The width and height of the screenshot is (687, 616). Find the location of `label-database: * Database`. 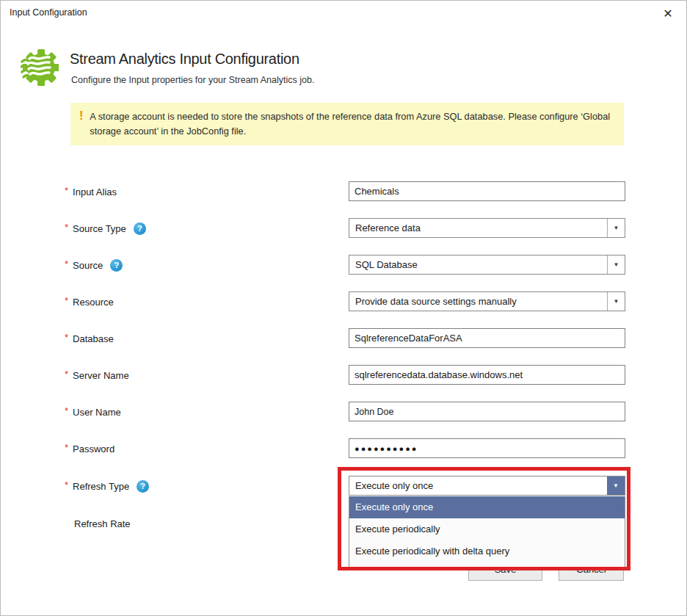

label-database: * Database is located at coordinates (90, 338).